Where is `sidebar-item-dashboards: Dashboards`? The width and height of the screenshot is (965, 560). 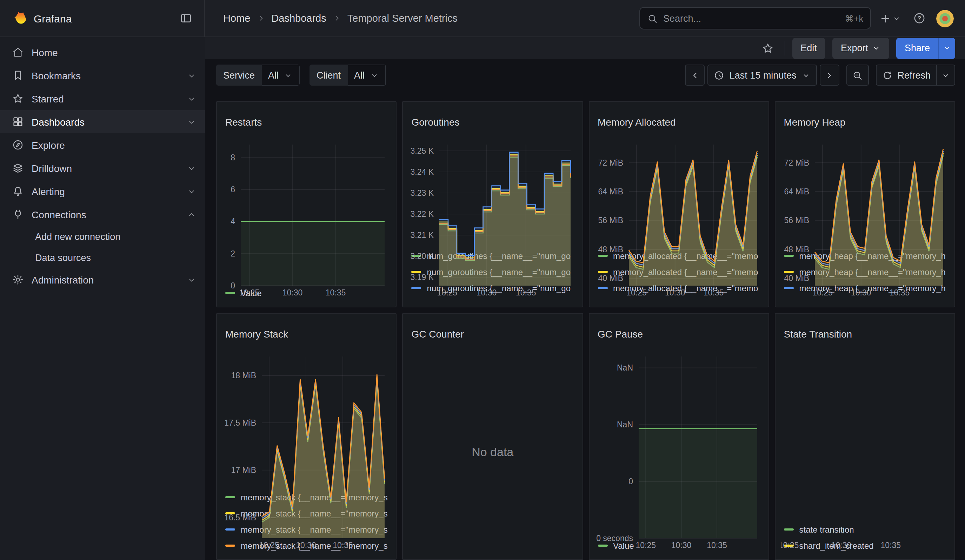 sidebar-item-dashboards: Dashboards is located at coordinates (103, 122).